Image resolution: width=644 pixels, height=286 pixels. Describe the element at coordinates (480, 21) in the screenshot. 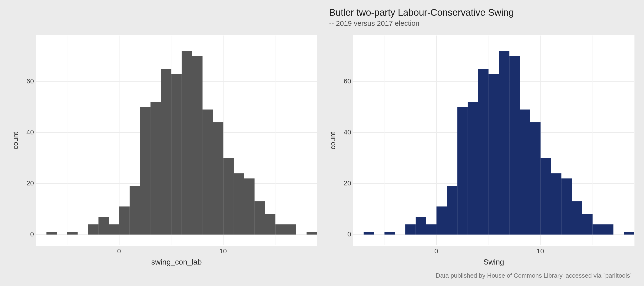

I see `chart-titles: Butler two-party Labour-Conservative Swi…` at that location.